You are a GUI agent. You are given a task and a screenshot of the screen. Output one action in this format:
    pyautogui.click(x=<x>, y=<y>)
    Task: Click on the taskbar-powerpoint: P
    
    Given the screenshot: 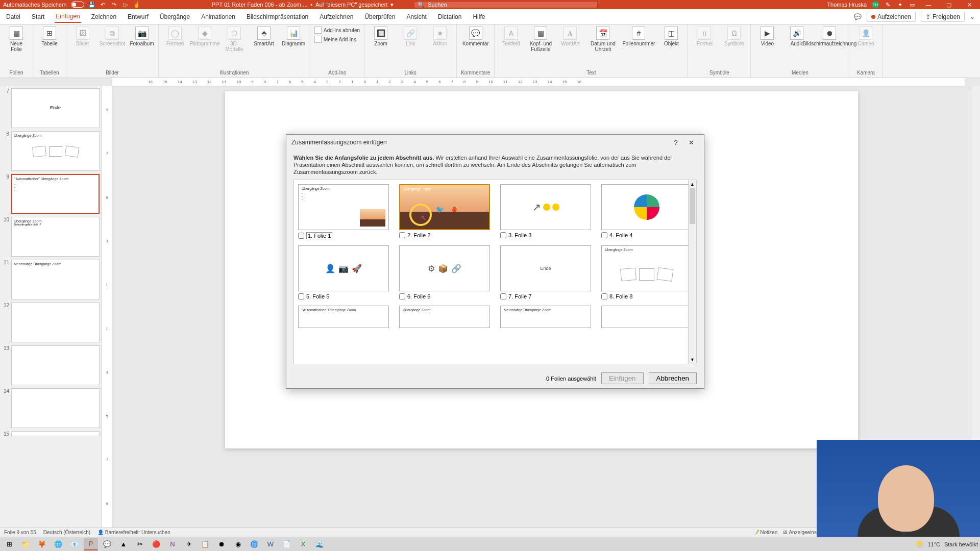 What is the action you would take?
    pyautogui.click(x=91, y=544)
    